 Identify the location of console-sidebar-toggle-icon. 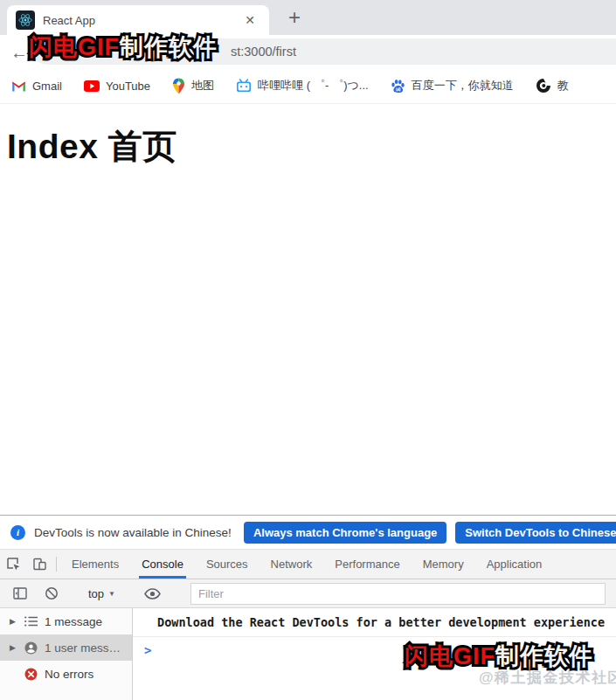
(20, 593).